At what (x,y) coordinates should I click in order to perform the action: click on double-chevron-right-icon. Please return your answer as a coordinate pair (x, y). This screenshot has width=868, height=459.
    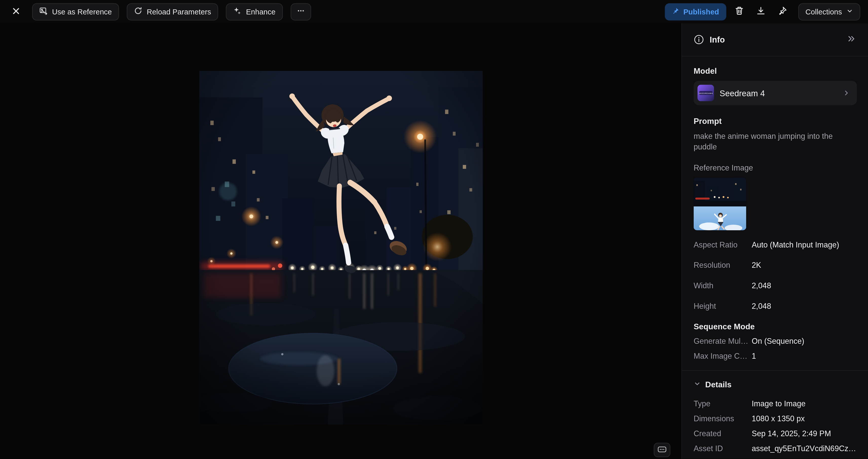
    Looking at the image, I should click on (851, 39).